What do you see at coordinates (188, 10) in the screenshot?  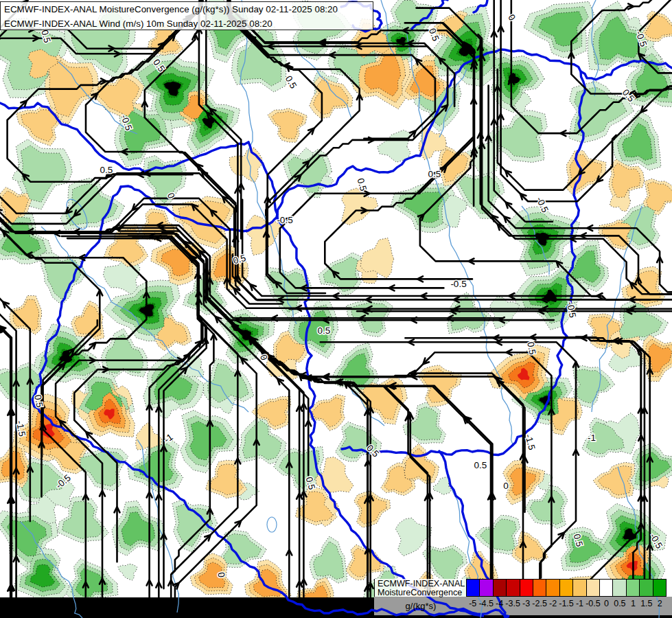 I see `map-title-line1: ECMWF-INDEX-ANAL MoistureConvergence (g/…` at bounding box center [188, 10].